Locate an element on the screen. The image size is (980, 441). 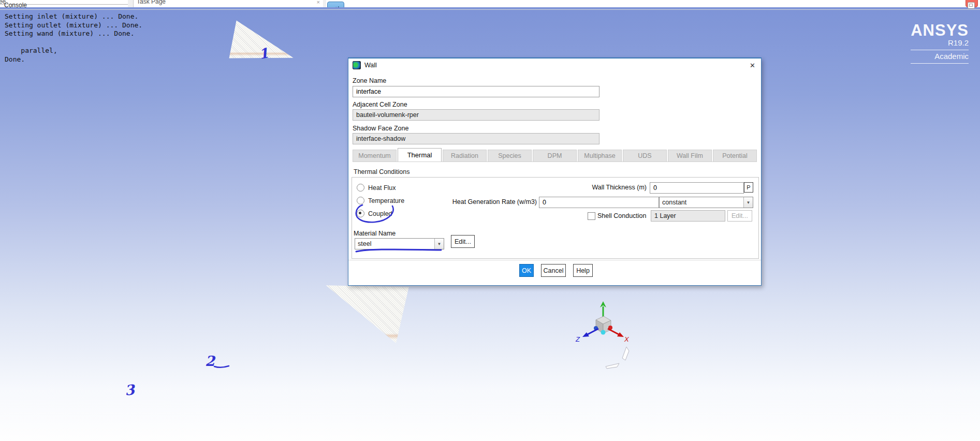
adjacent-cell-zone-label: Adjacent Cell Zone is located at coordinates (380, 105).